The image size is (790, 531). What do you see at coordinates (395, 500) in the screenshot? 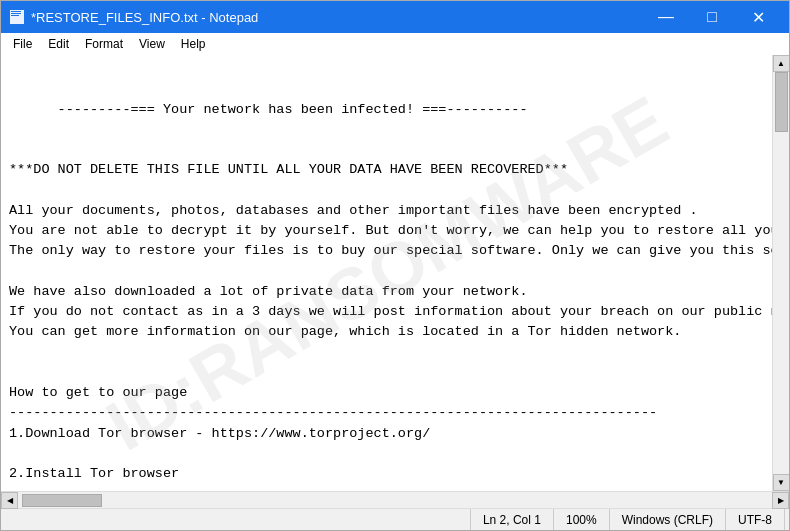
I see `scroll-track-horizontal` at bounding box center [395, 500].